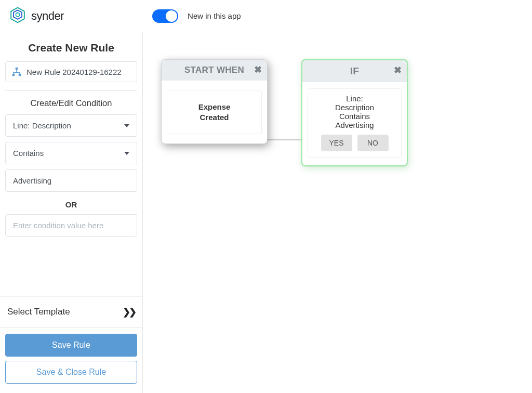 Image resolution: width=532 pixels, height=393 pixels. Describe the element at coordinates (214, 102) in the screenshot. I see `start-when-node: START WHEN ✖ ExpenseCreated` at that location.